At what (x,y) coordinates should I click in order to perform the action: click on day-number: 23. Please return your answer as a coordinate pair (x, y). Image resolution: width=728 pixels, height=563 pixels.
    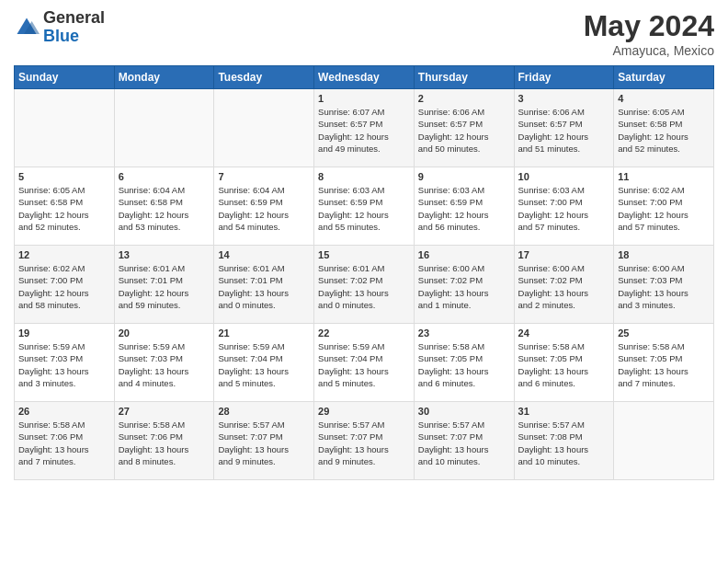
    Looking at the image, I should click on (464, 333).